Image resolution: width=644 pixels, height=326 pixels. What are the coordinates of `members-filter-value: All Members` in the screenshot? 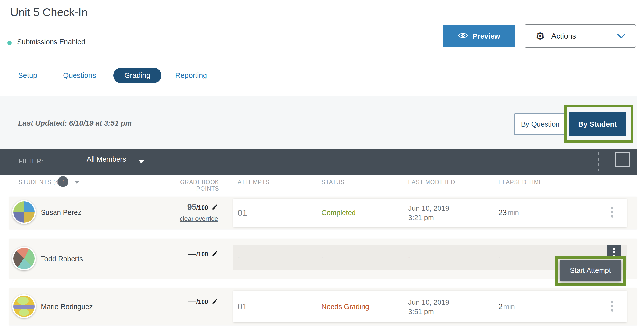 It's located at (106, 159).